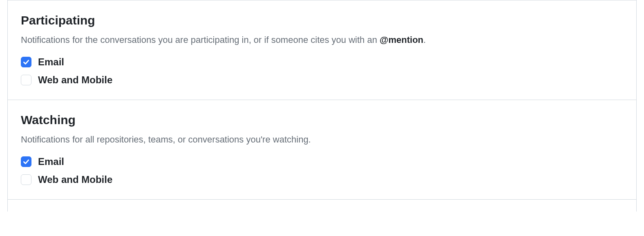 Image resolution: width=644 pixels, height=236 pixels. Describe the element at coordinates (75, 80) in the screenshot. I see `participating-webmobile-label: Web and Mobile` at that location.